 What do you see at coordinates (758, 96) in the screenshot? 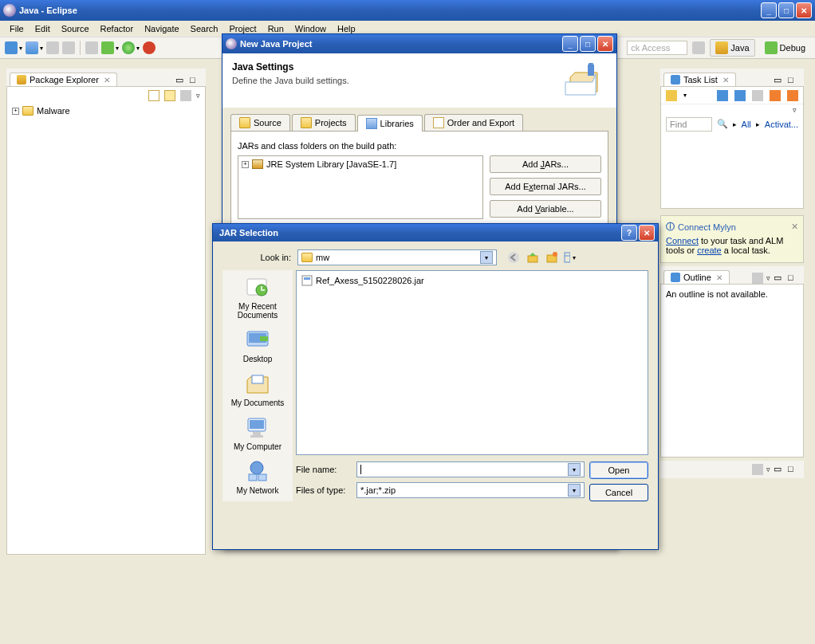
I see `focus-icon` at bounding box center [758, 96].